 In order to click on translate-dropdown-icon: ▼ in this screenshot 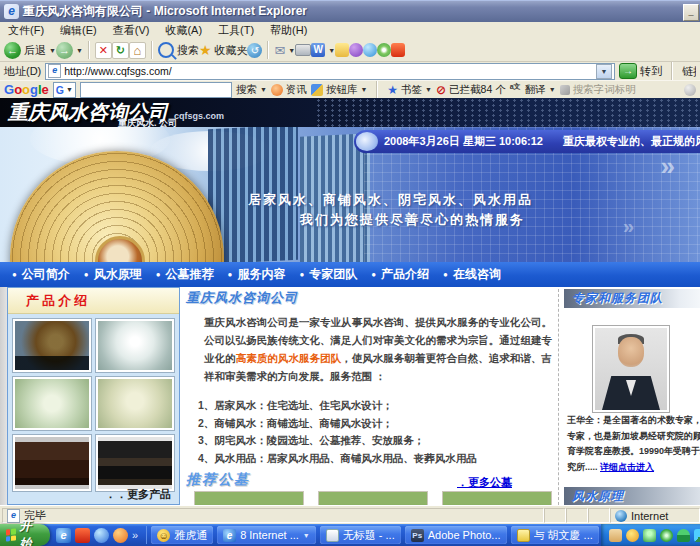, I will do `click(552, 90)`.